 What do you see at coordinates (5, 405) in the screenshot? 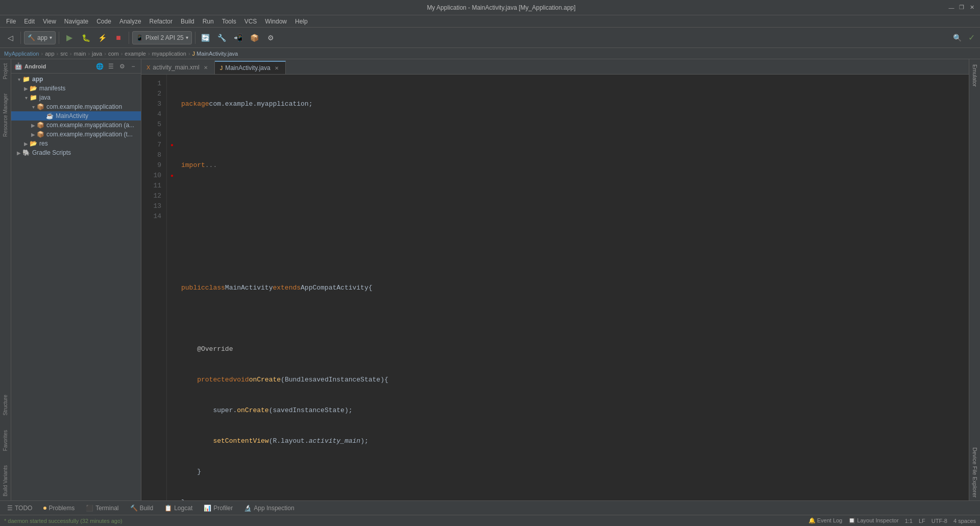
I see `left-tool-structure: Structure` at bounding box center [5, 405].